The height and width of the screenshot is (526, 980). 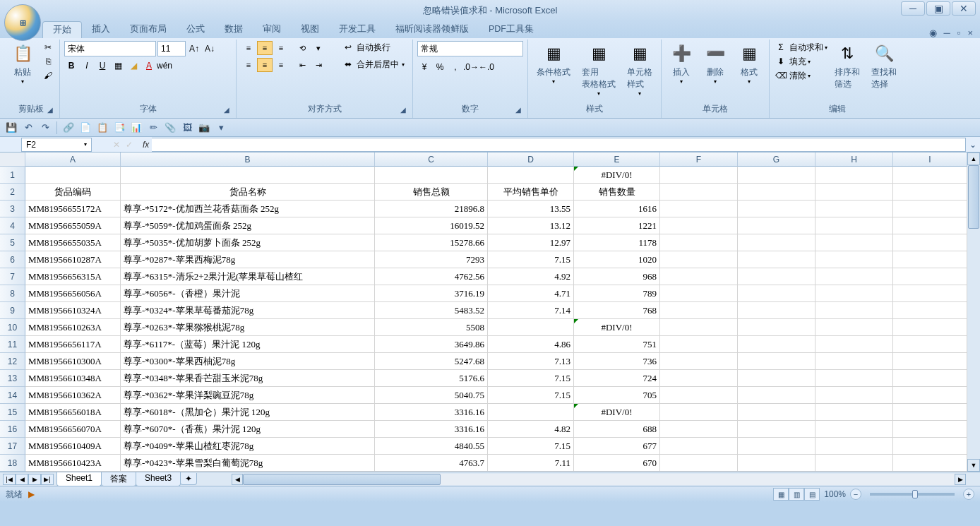 What do you see at coordinates (248, 311) in the screenshot?
I see `cell-B9: 尊享-*0324*-苹果草莓番茄泥78g` at bounding box center [248, 311].